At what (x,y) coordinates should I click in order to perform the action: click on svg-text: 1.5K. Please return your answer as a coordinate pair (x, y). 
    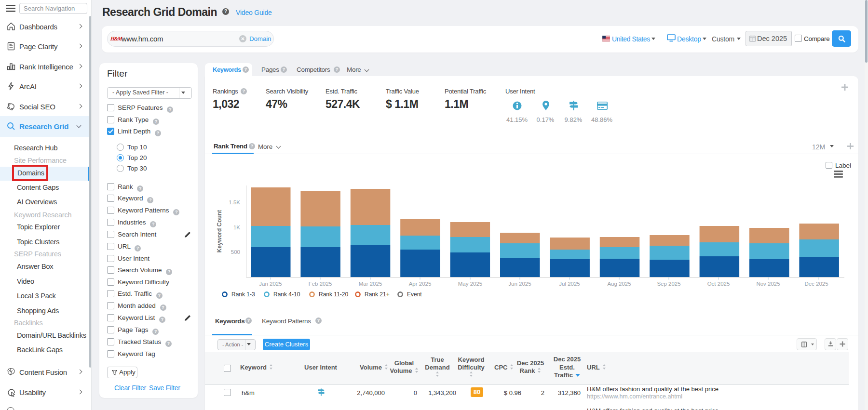
    Looking at the image, I should click on (234, 202).